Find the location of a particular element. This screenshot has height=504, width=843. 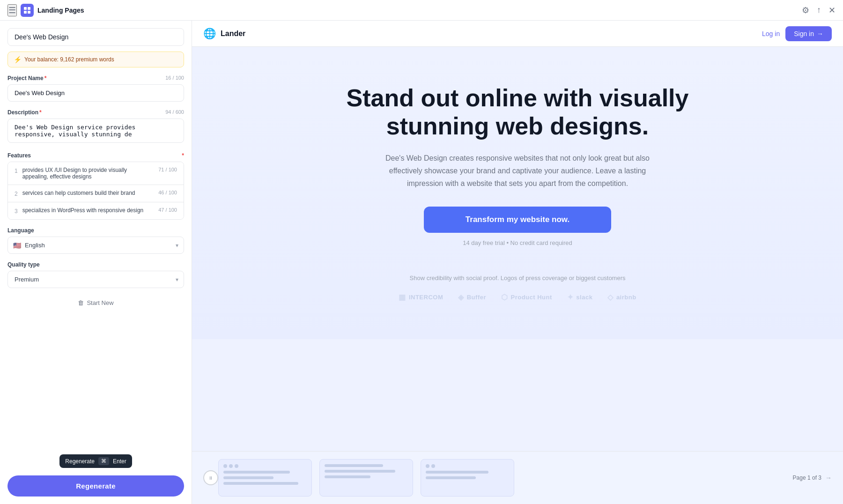

slack-icon: ✦ is located at coordinates (570, 297).